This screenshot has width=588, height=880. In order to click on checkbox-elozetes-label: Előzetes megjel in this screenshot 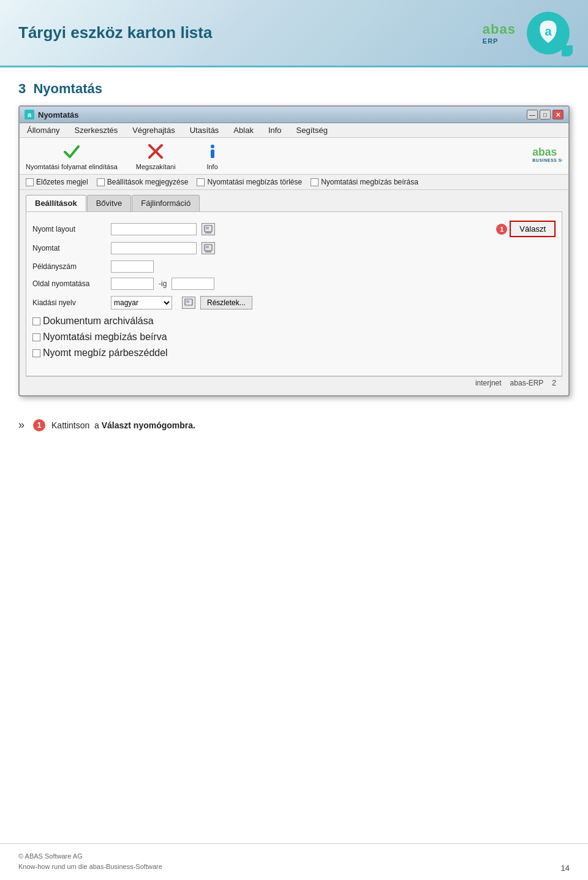, I will do `click(62, 182)`.